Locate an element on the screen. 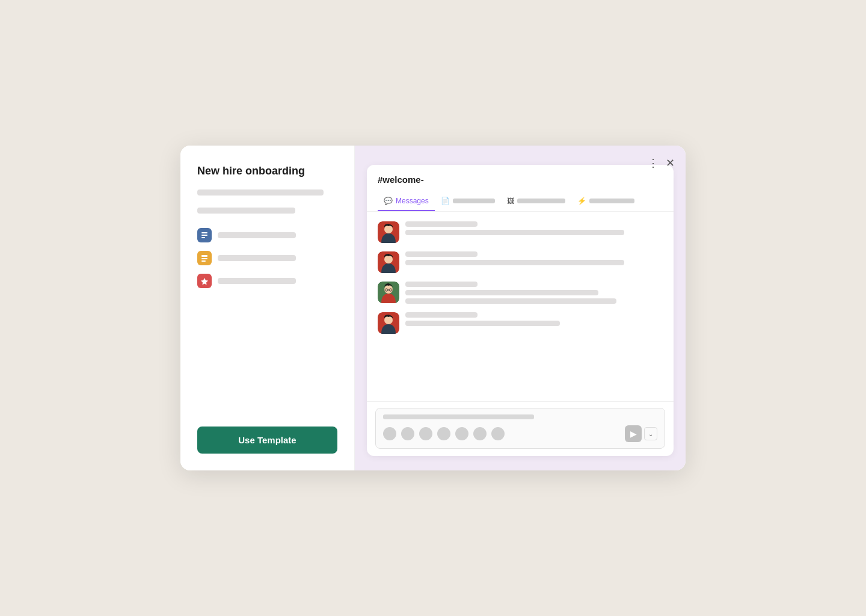  chat-tabs: 💬 Messages 📄 🖼 ⚡ is located at coordinates (520, 202).